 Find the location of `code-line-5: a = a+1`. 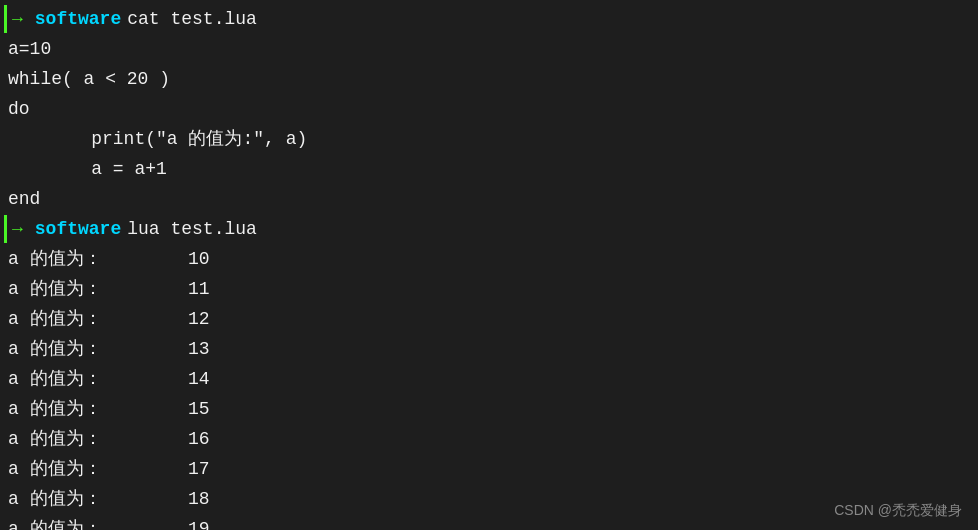

code-line-5: a = a+1 is located at coordinates (489, 169).